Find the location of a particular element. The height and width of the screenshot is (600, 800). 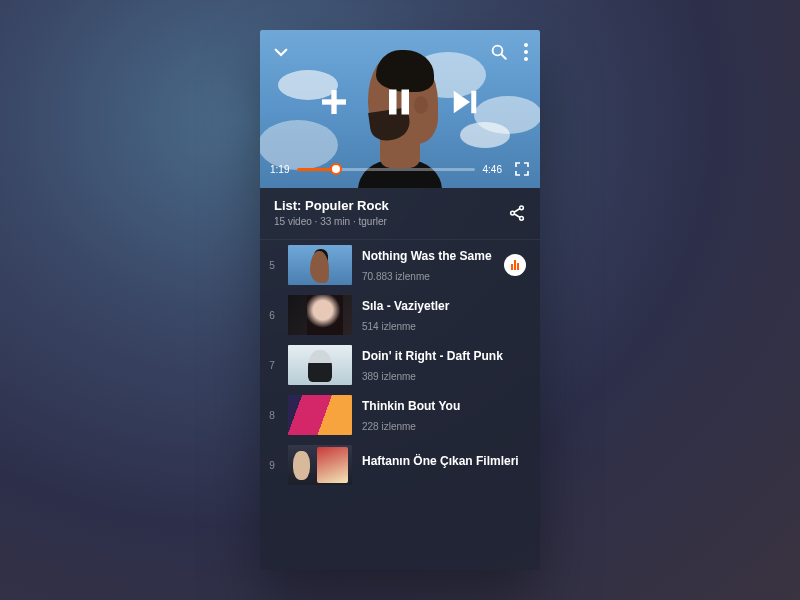

progress-thumb is located at coordinates (336, 169).